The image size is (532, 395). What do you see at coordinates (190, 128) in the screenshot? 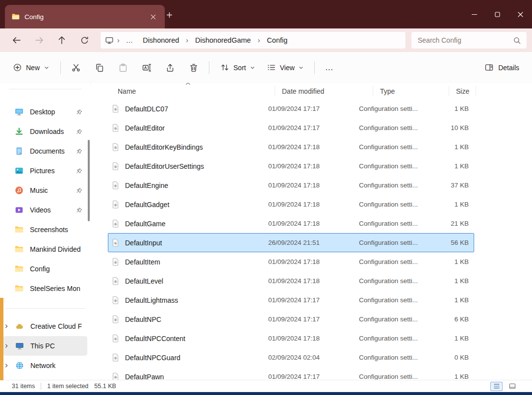
I see `file-name-cell: DefaultEditor` at bounding box center [190, 128].